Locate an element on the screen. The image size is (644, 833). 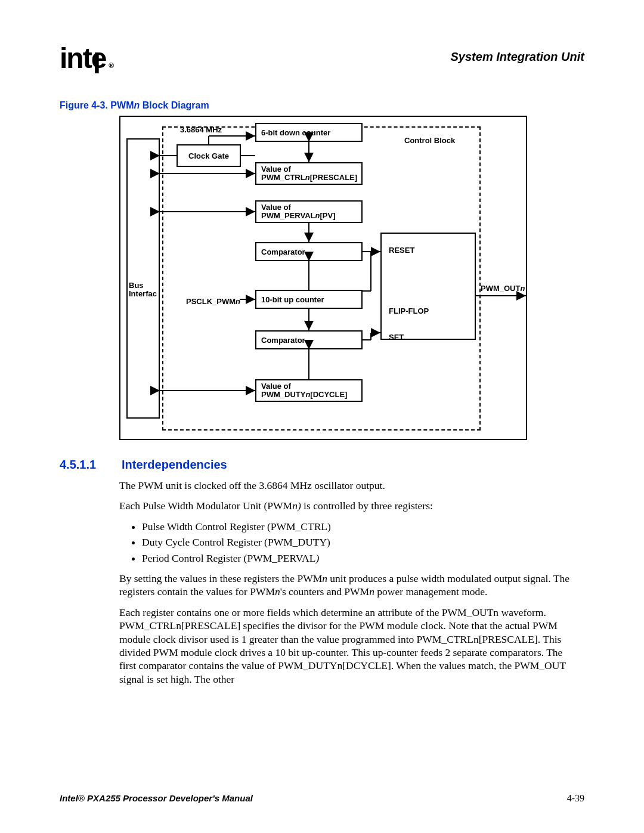
set-label: SET is located at coordinates (396, 337).